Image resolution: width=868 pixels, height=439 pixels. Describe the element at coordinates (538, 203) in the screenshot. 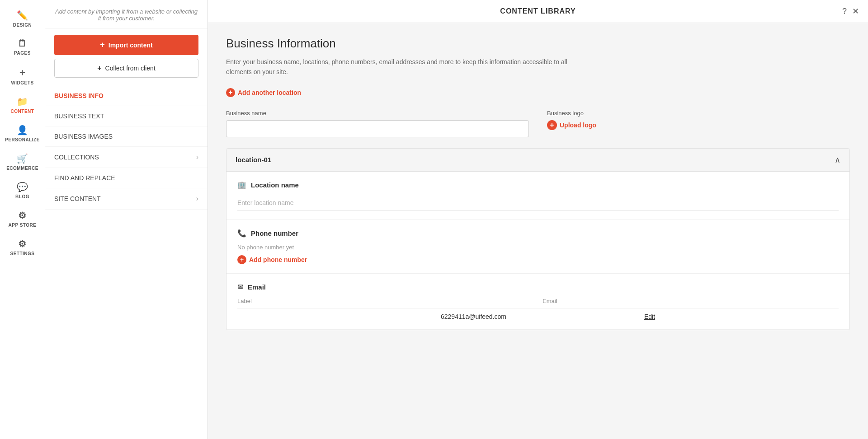

I see `location-name-input` at that location.